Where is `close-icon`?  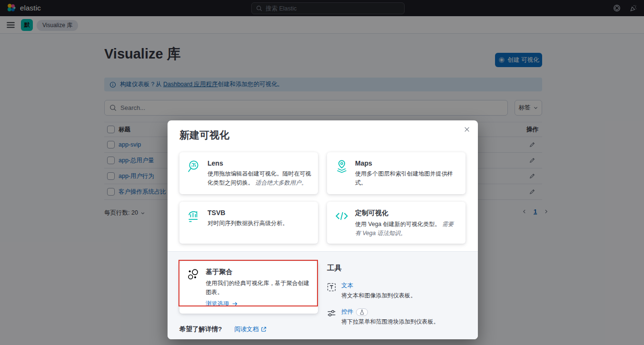 close-icon is located at coordinates (467, 129).